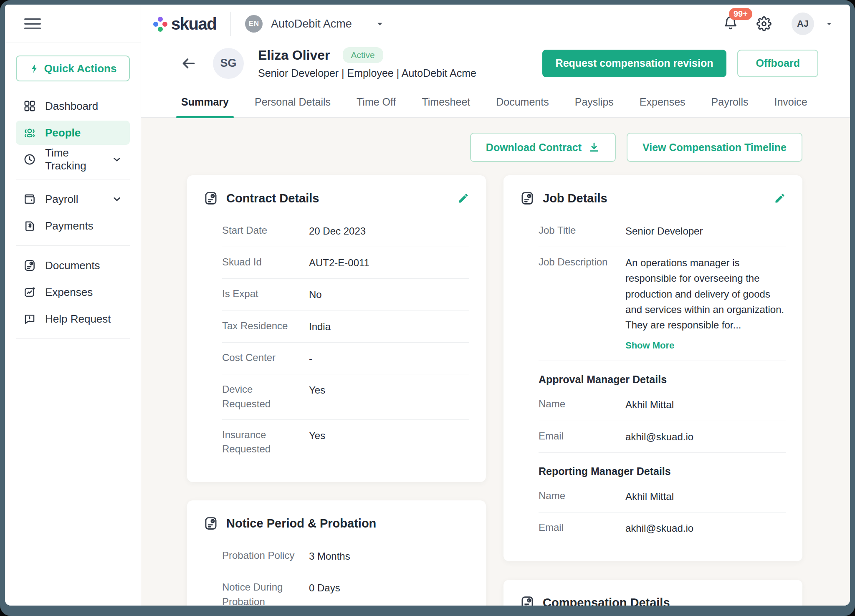 The image size is (855, 616). What do you see at coordinates (778, 24) in the screenshot?
I see `topbar-right: 99+ AJ` at bounding box center [778, 24].